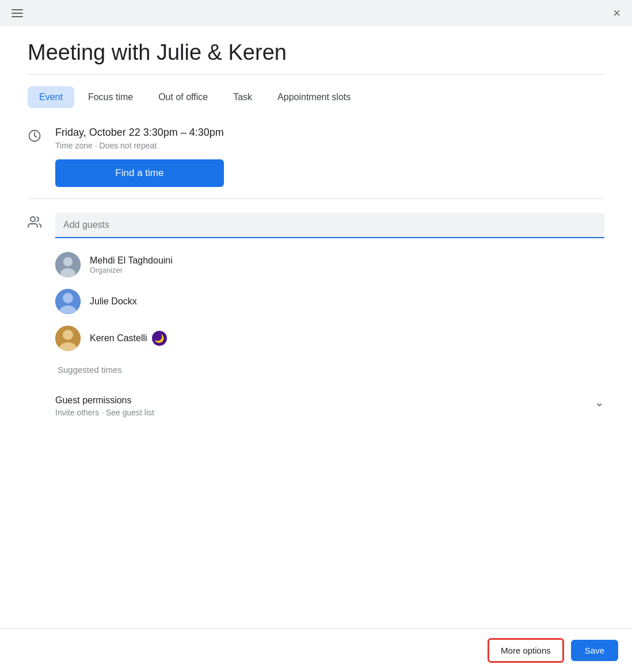 This screenshot has width=632, height=672. I want to click on avatar-julie, so click(68, 301).